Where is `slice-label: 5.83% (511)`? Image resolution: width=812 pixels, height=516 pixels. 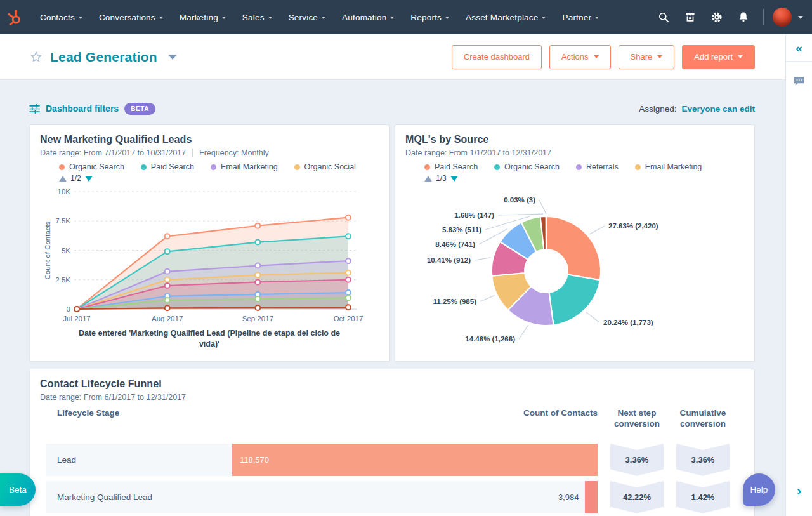 slice-label: 5.83% (511) is located at coordinates (462, 230).